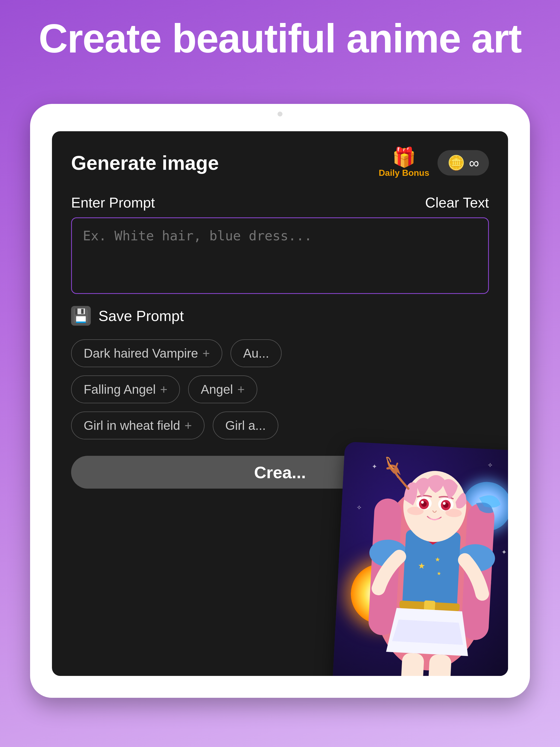  What do you see at coordinates (132, 426) in the screenshot?
I see `chip-label: Girl in wheat field` at bounding box center [132, 426].